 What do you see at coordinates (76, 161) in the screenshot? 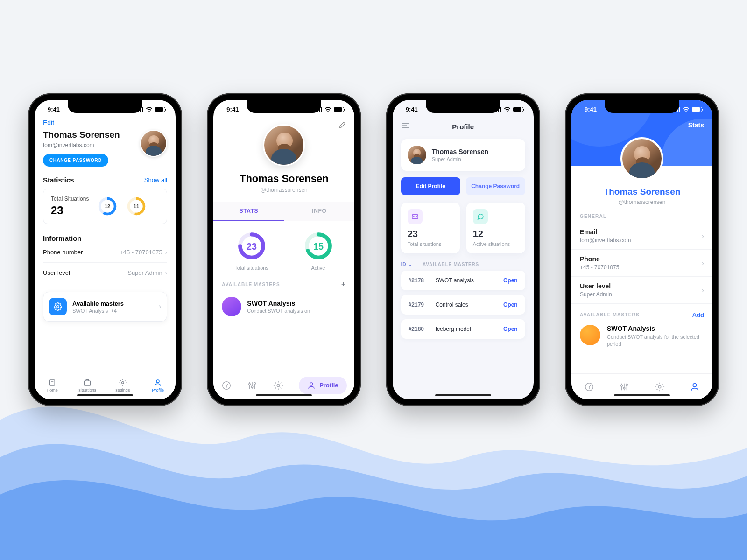
I see `change-password-button: CHANGE PASSWORD` at bounding box center [76, 161].